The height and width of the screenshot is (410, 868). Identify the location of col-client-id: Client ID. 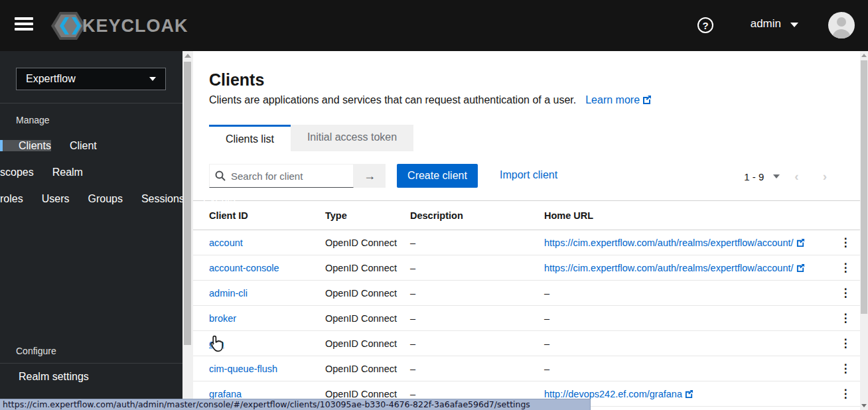
(267, 216).